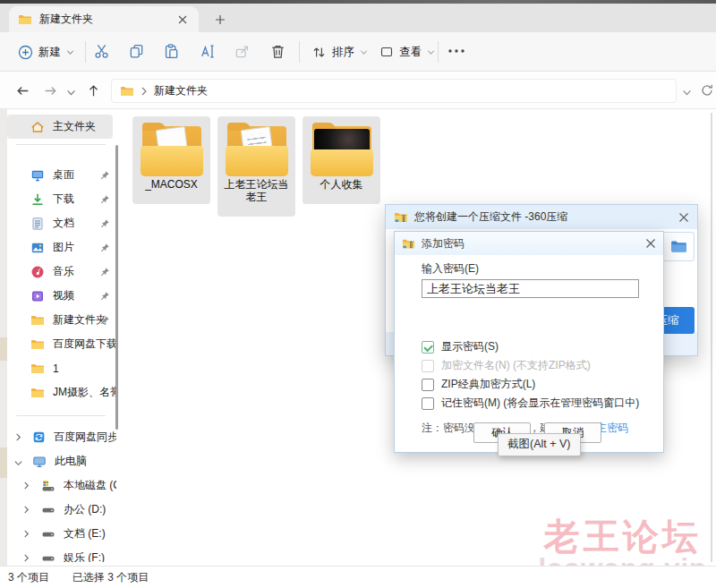 Image resolution: width=716 pixels, height=588 pixels. Describe the element at coordinates (47, 52) in the screenshot. I see `new-button: 新建` at that location.